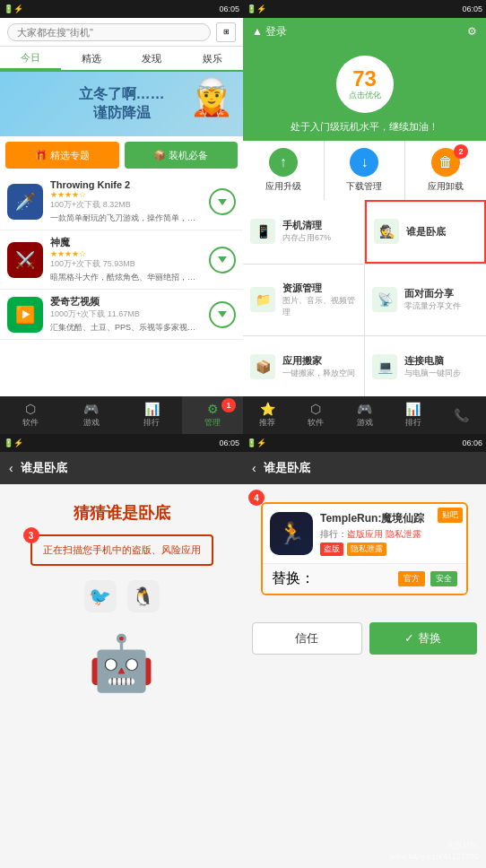 This screenshot has height=868, width=486. What do you see at coordinates (226, 32) in the screenshot?
I see `qr-icon: ⊞` at bounding box center [226, 32].